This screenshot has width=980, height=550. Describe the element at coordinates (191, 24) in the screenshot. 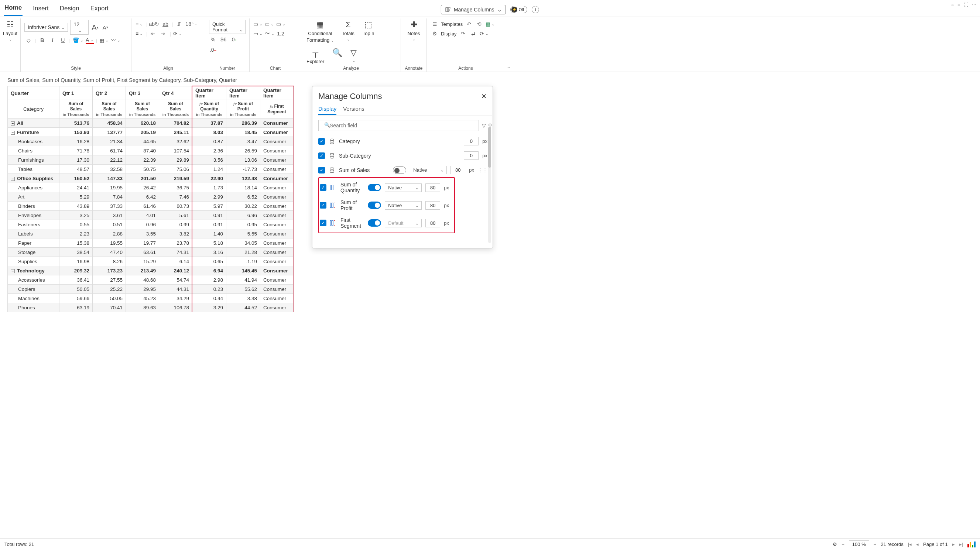

I see `indent-value: 18 ⌃⌄` at that location.